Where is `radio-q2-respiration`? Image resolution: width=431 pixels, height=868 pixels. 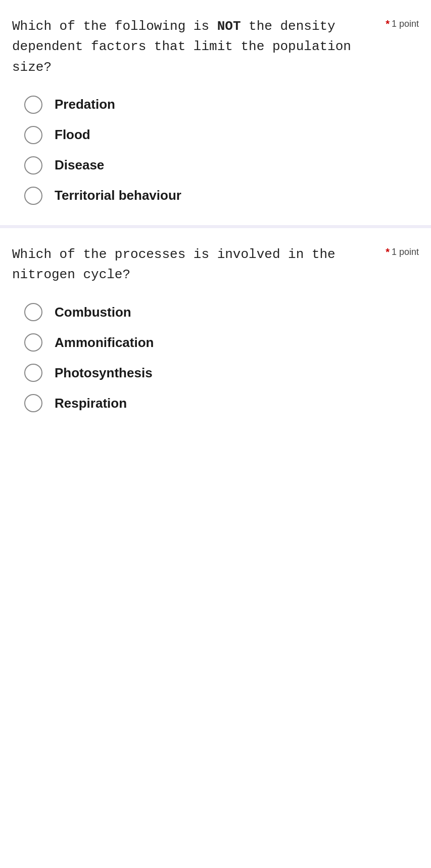 radio-q2-respiration is located at coordinates (33, 403).